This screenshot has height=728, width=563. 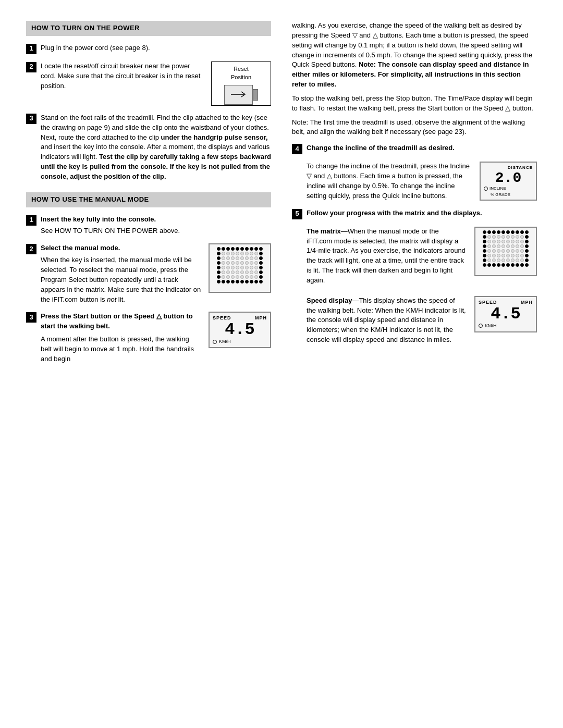 What do you see at coordinates (240, 342) in the screenshot?
I see `speed-bottom-left: KM/H` at bounding box center [240, 342].